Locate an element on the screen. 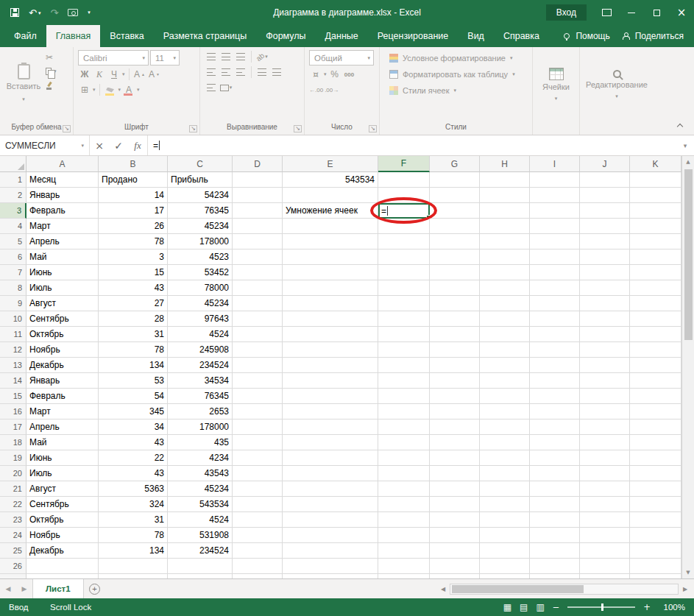  row-header-6: 6 is located at coordinates (13, 258).